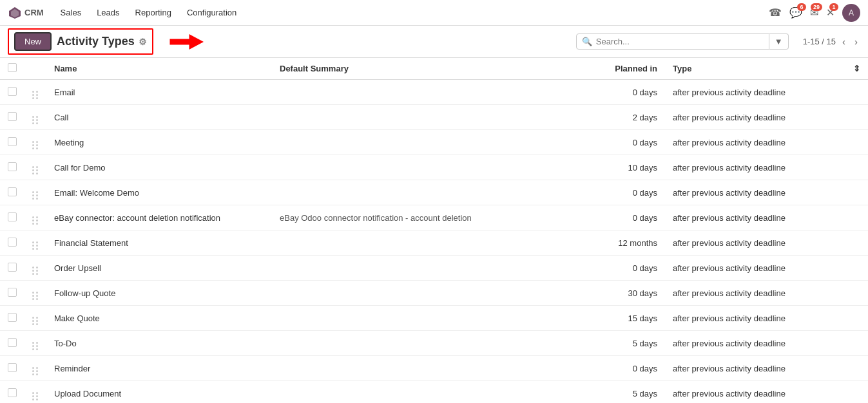  I want to click on nav-reporting: Reporting, so click(153, 13).